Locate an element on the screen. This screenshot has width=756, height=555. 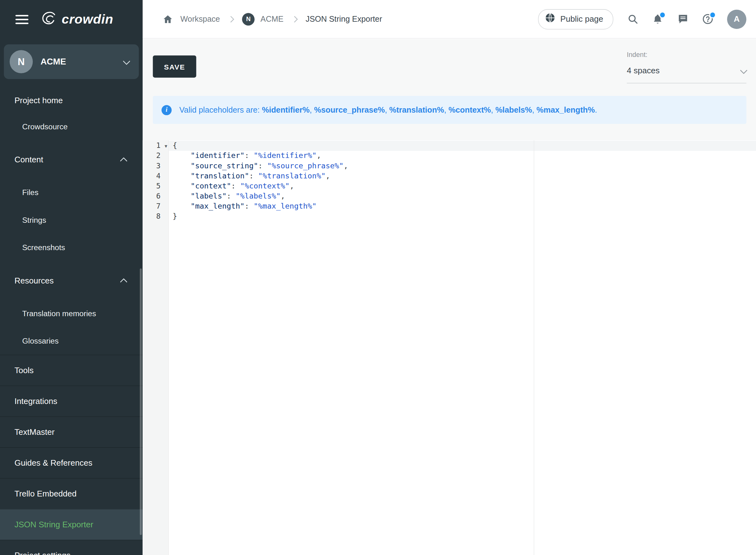
placeholder-token: %context% is located at coordinates (470, 110).